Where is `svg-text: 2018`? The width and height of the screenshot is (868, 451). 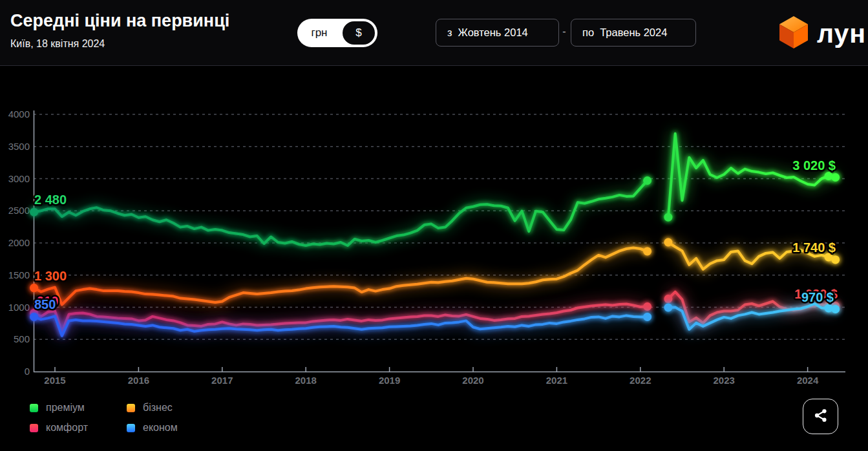 svg-text: 2018 is located at coordinates (306, 380).